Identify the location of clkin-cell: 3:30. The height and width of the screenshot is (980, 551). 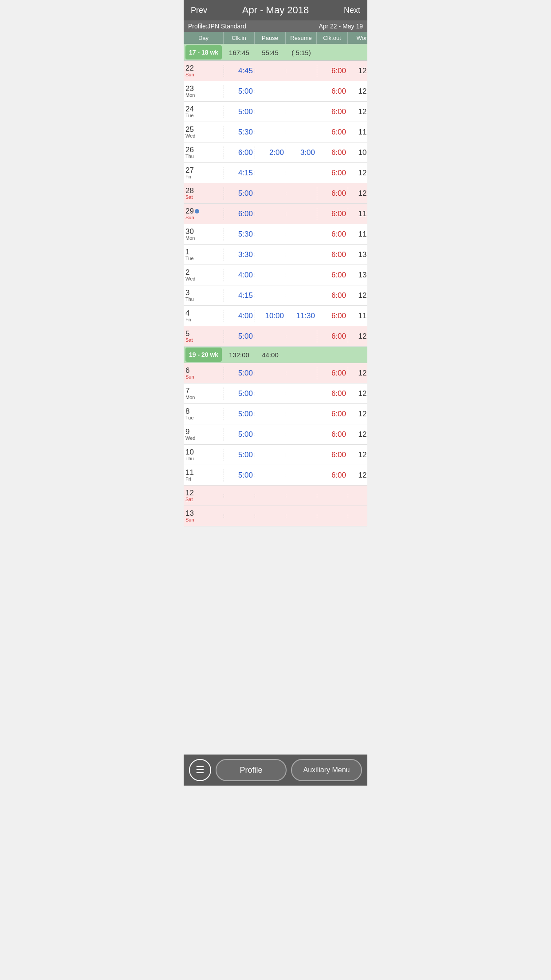
(239, 255).